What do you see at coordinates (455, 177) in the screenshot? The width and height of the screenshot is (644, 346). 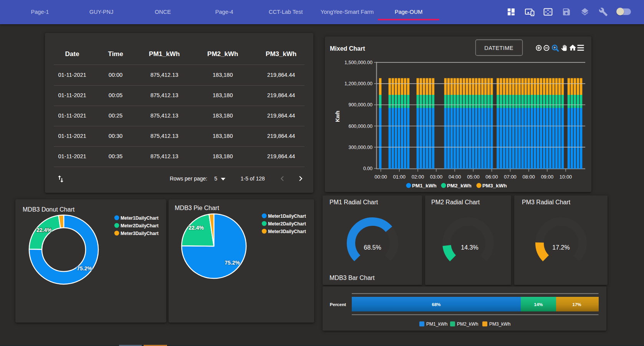 I see `svg-text: 04:00` at bounding box center [455, 177].